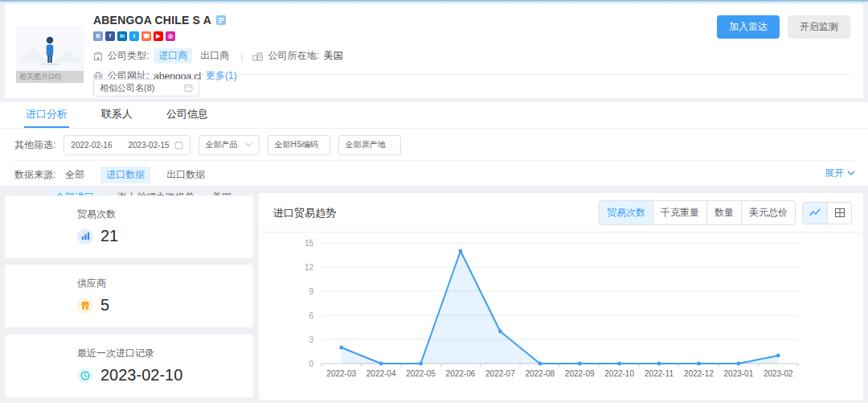 This screenshot has width=868, height=403. What do you see at coordinates (434, 161) in the screenshot?
I see `filter-dotted-divider` at bounding box center [434, 161].